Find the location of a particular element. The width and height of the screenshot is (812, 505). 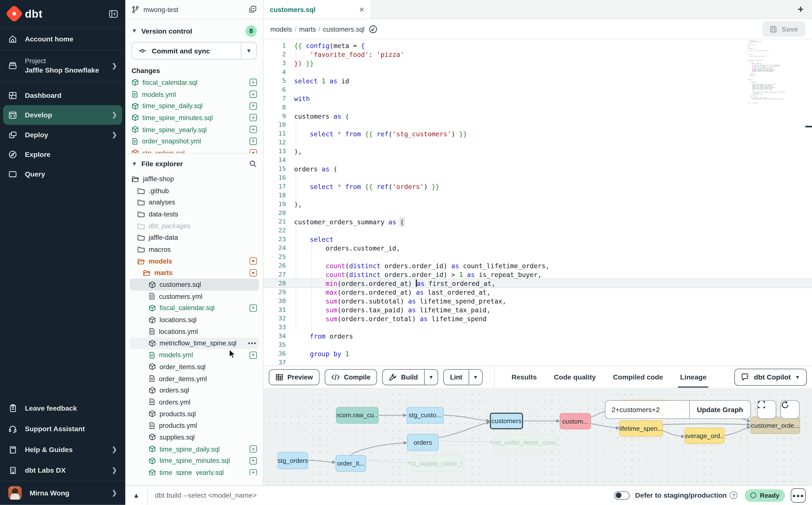

tab-compiled-code: Compiled code is located at coordinates (638, 377).